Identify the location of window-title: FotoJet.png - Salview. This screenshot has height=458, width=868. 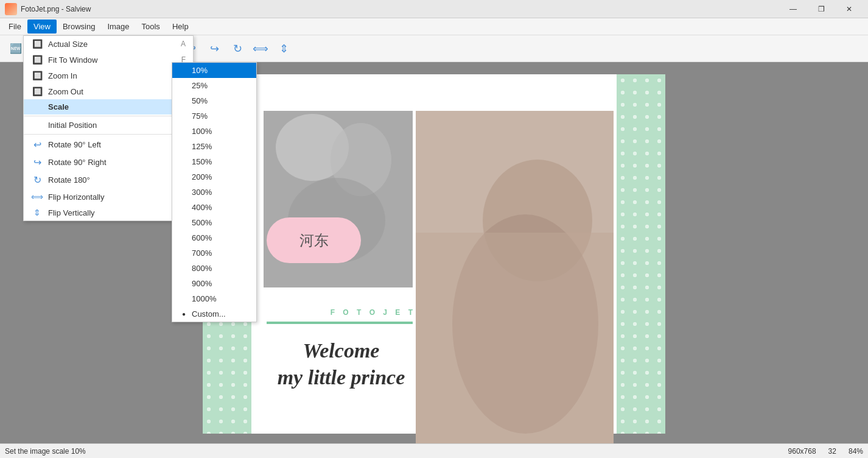
(56, 9).